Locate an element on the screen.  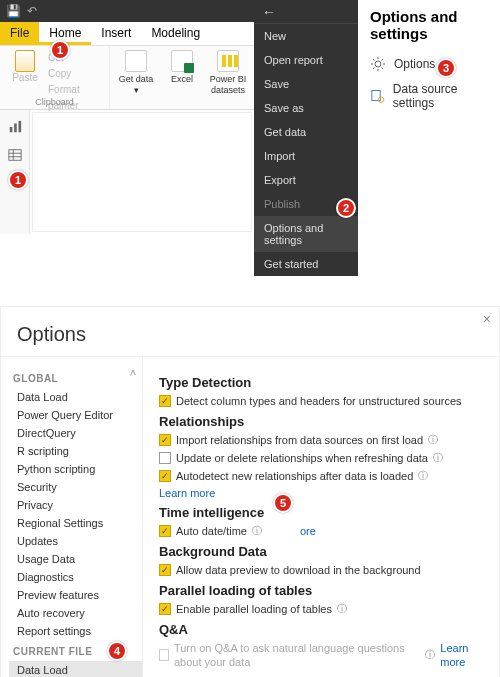
chk-qa is located at coordinates (164, 655).